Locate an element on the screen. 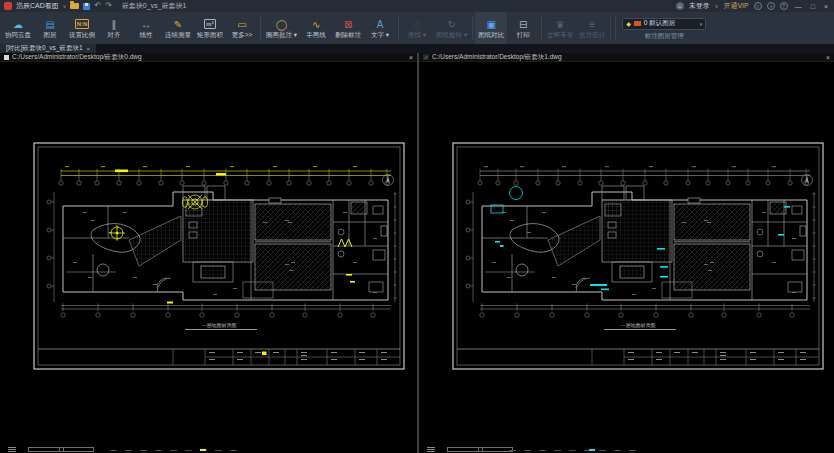 Image resolution: width=834 pixels, height=453 pixels. vip-link: 开通VIP is located at coordinates (736, 6).